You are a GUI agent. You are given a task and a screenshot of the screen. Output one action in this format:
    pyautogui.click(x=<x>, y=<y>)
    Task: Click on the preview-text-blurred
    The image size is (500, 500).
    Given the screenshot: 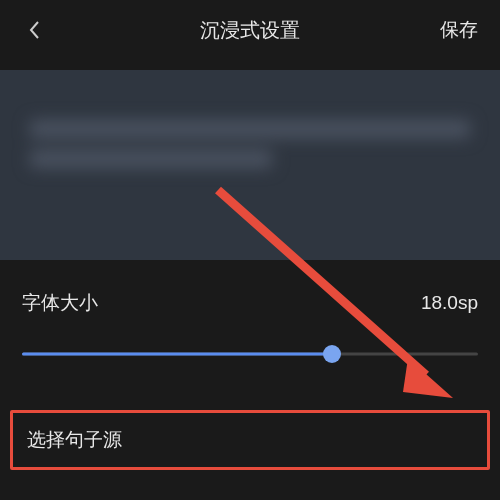 What is the action you would take?
    pyautogui.click(x=250, y=150)
    